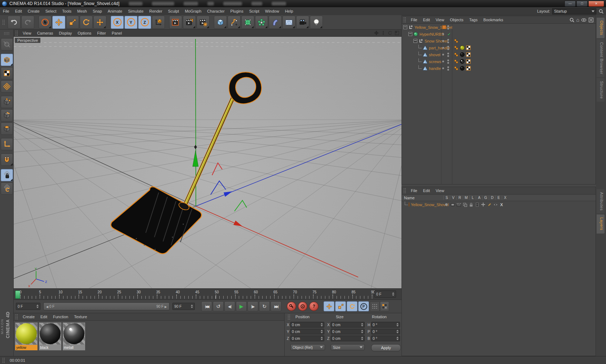 The image size is (606, 364). I want to click on pan-view-icon, so click(377, 33).